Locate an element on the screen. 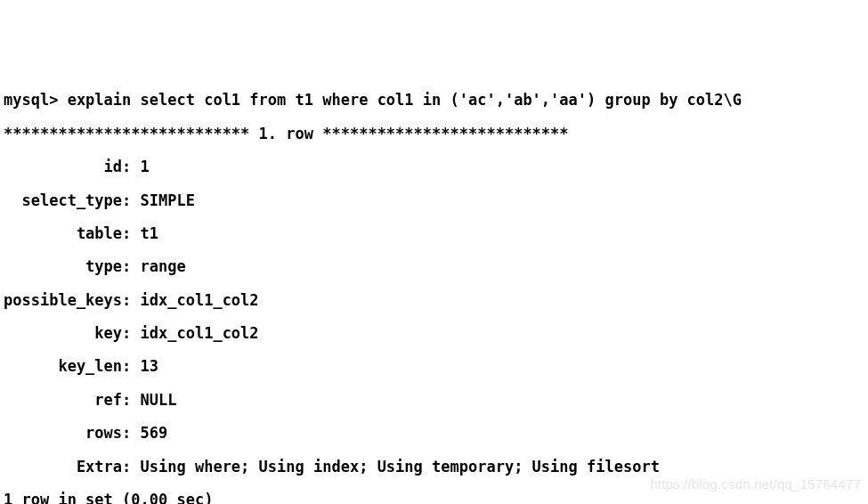 The image size is (868, 504). row-header-1: *************************** 1. row *****… is located at coordinates (434, 134).